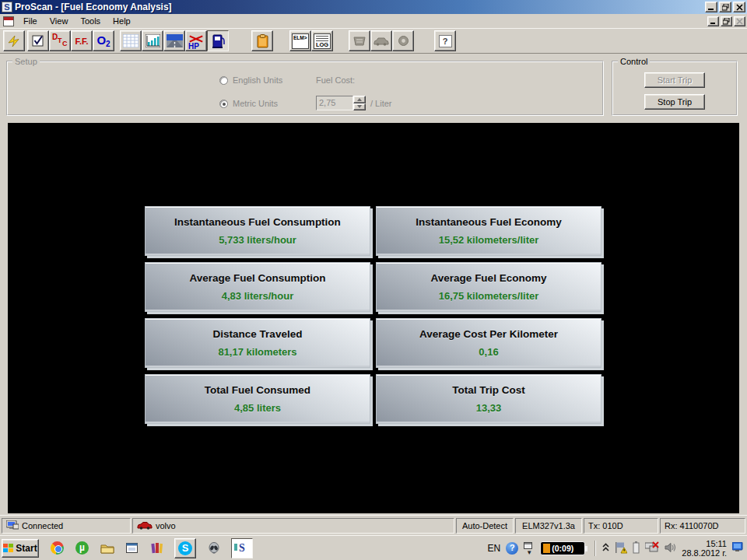 The image size is (747, 560). I want to click on panel-title: Distance Traveled, so click(258, 334).